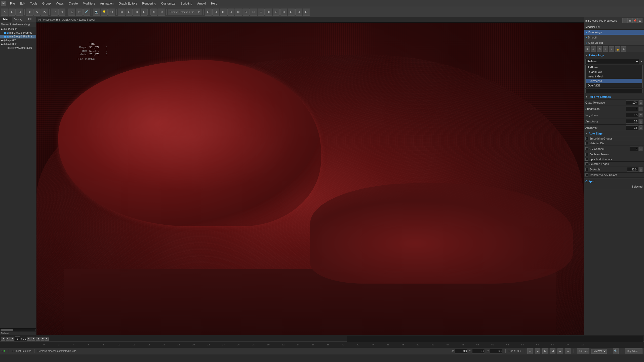 The width and height of the screenshot is (644, 362). I want to click on pb-play: ▶, so click(545, 351).